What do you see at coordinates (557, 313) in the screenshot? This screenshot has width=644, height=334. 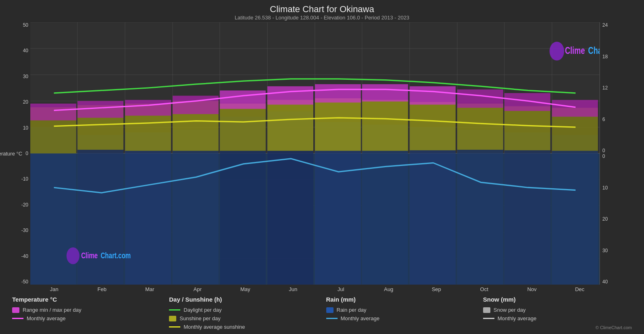 I see `legend-col-snow: Snow (mm) Snow per day Monthly average ©…` at bounding box center [557, 313].